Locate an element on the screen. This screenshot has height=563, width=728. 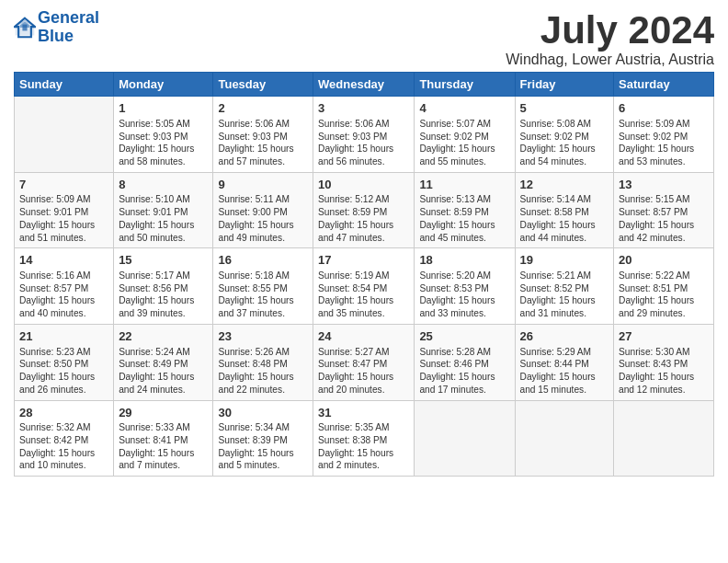
day-info-line: Sunrise: 5:12 AM is located at coordinates (364, 200).